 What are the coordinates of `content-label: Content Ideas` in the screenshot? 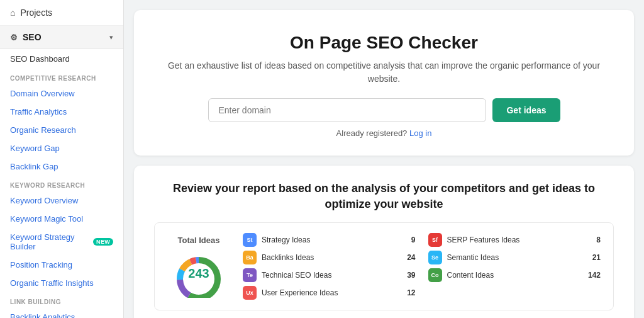 It's located at (515, 275).